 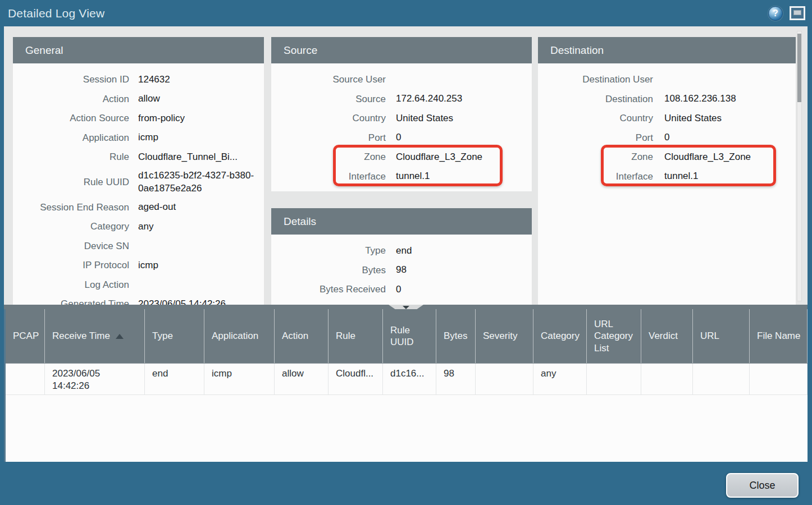 What do you see at coordinates (778, 336) in the screenshot?
I see `column-header-label: File Name` at bounding box center [778, 336].